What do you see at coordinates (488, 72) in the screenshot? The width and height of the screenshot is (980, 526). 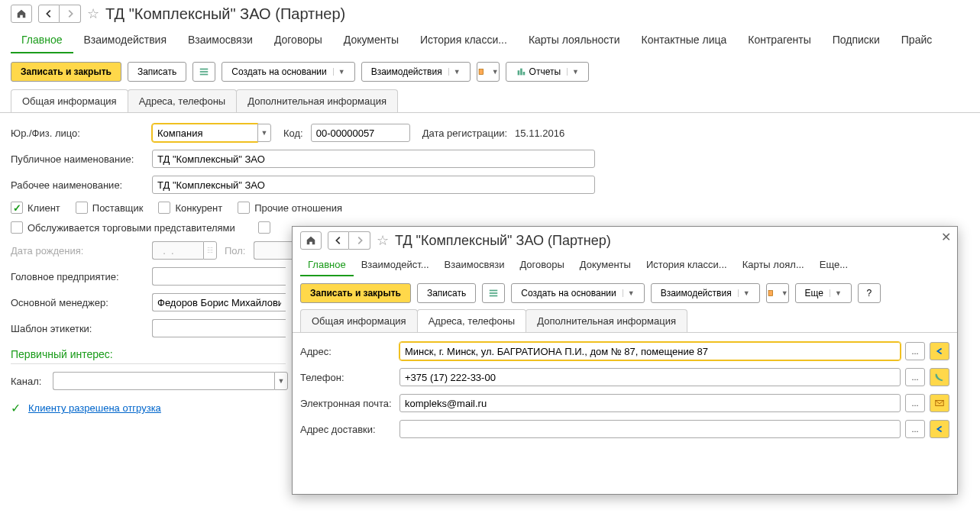 I see `attach-button: ▼` at bounding box center [488, 72].